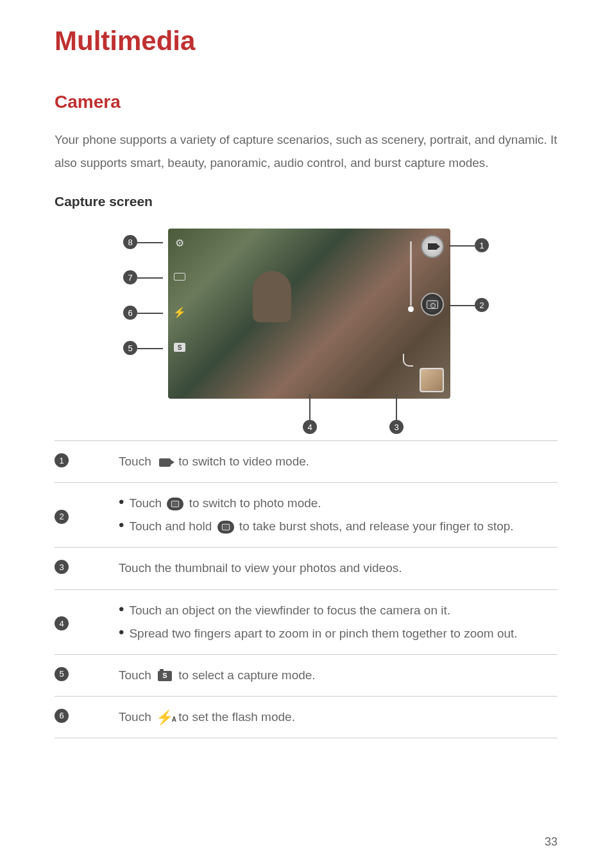 The width and height of the screenshot is (612, 868). What do you see at coordinates (306, 102) in the screenshot?
I see `section-heading-camera: Camera` at bounding box center [306, 102].